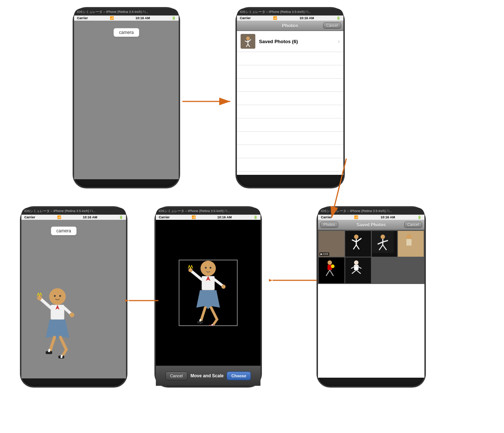 The image size is (504, 433). Describe the element at coordinates (338, 18) in the screenshot. I see `phone2-battery-icon: 🔋` at that location.